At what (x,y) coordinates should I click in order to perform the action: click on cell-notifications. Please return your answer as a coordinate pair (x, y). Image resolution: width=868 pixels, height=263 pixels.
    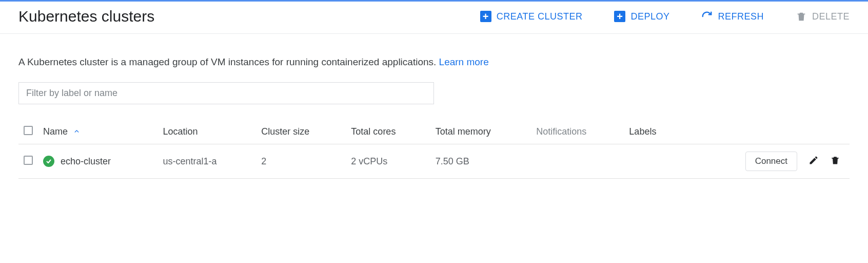
    Looking at the image, I should click on (578, 161).